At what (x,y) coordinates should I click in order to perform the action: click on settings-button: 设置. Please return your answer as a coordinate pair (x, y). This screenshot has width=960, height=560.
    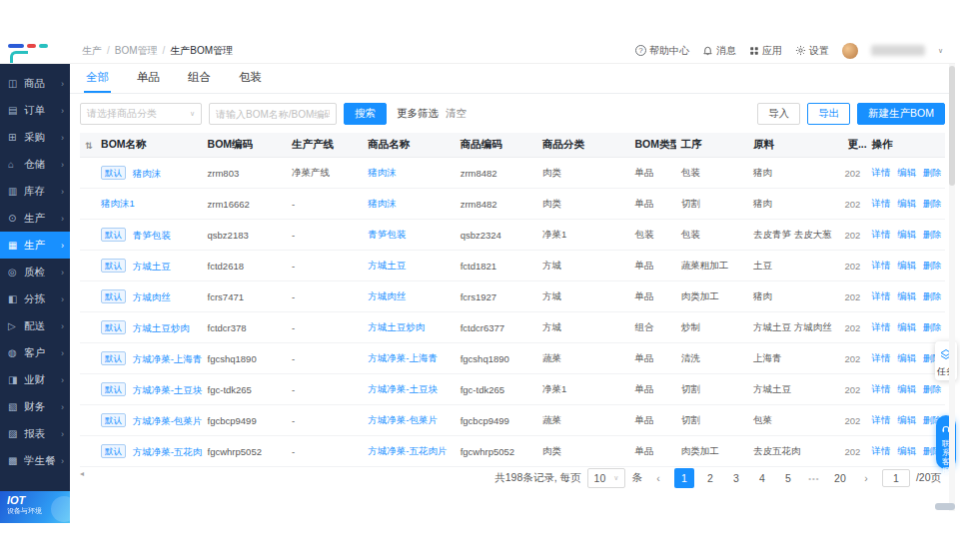
    Looking at the image, I should click on (812, 51).